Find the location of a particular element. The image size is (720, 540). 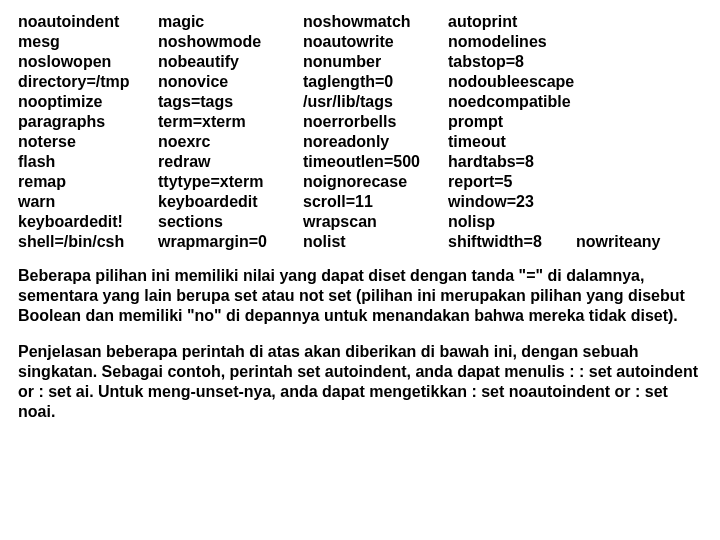

option-item: shiftwidth=8 is located at coordinates (507, 242).